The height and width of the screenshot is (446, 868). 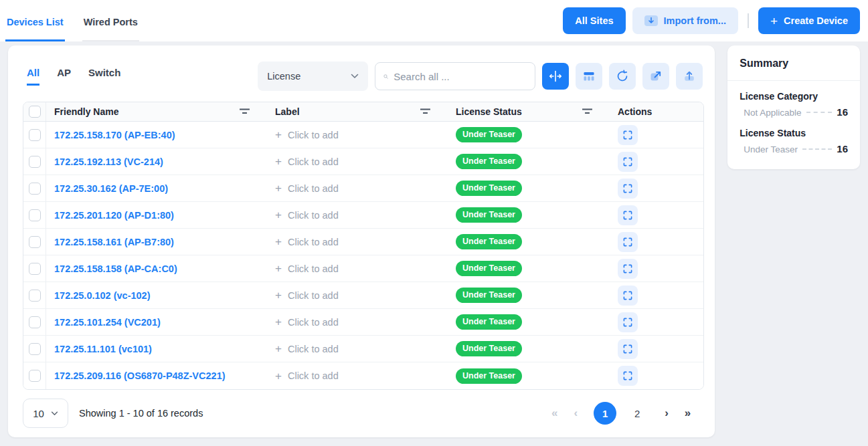 What do you see at coordinates (108, 162) in the screenshot?
I see `device-link: 172.25.192.113 (VC-214)` at bounding box center [108, 162].